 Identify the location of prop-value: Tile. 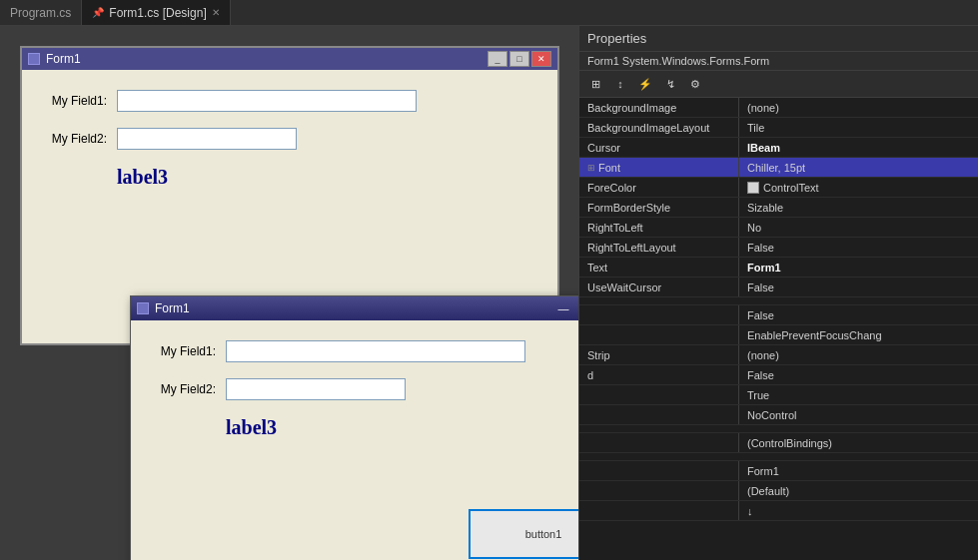
(859, 128).